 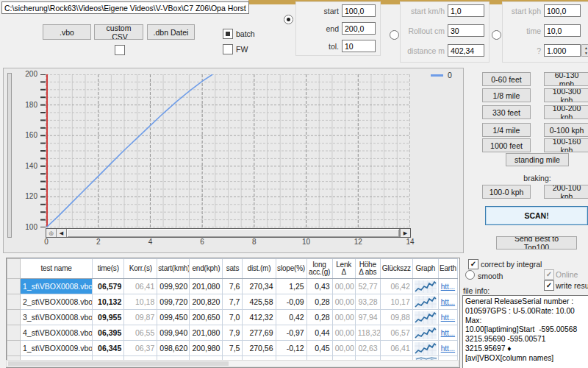 What do you see at coordinates (537, 216) in the screenshot?
I see `scan-button: SCAN!` at bounding box center [537, 216].